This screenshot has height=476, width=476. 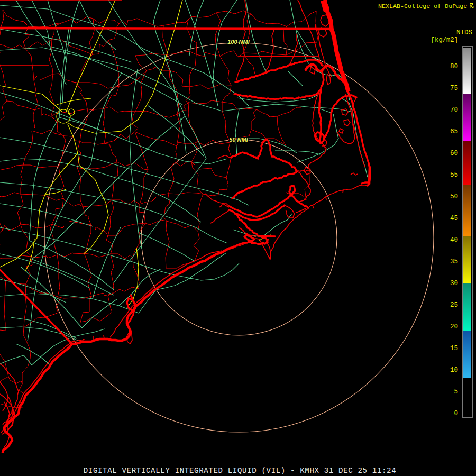 What do you see at coordinates (456, 392) in the screenshot?
I see `svg-text: 5` at bounding box center [456, 392].